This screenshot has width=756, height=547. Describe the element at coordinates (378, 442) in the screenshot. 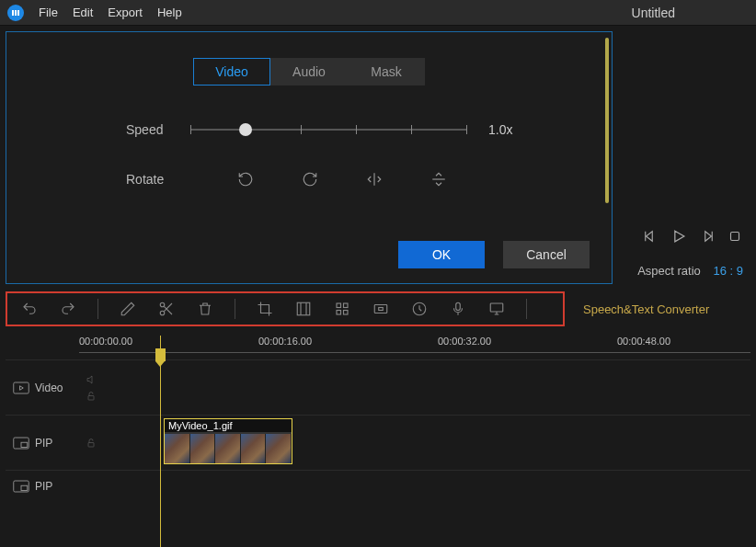

I see `track-pip-1: PIP MyVideo_1.gif` at that location.